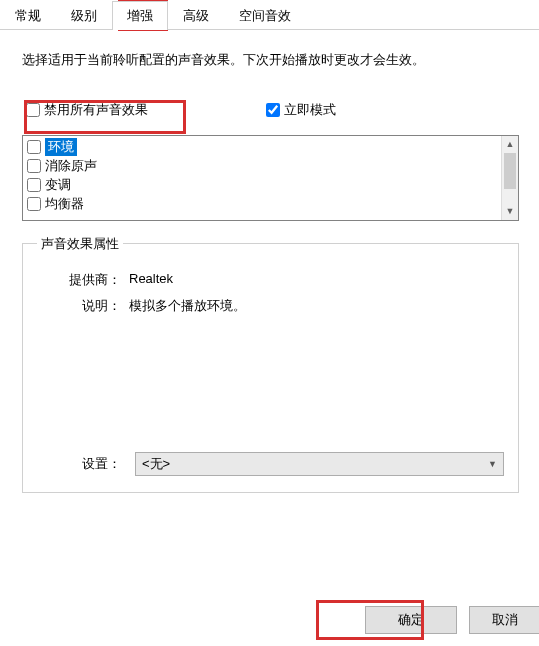 The width and height of the screenshot is (539, 646). Describe the element at coordinates (156, 464) in the screenshot. I see `settings-value: <无>` at that location.